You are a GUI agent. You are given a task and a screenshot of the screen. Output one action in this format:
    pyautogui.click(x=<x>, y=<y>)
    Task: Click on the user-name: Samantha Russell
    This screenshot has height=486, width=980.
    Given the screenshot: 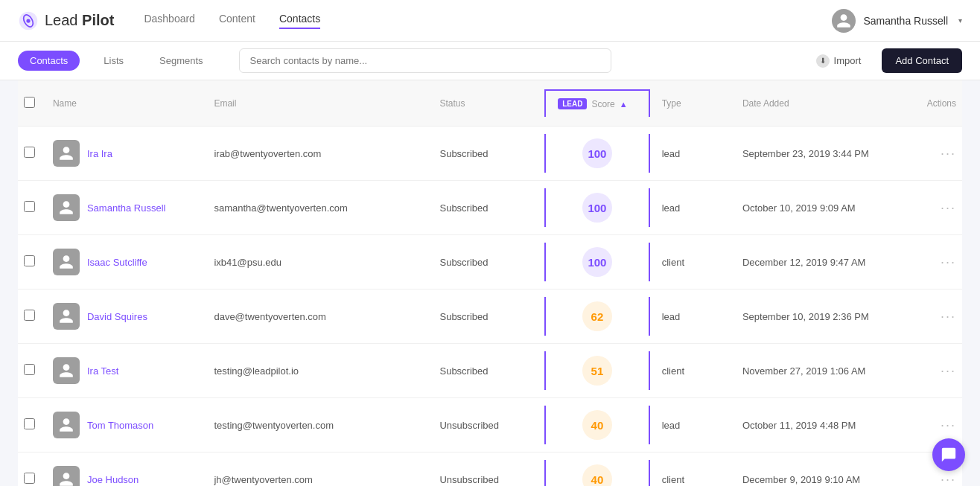 What is the action you would take?
    pyautogui.click(x=906, y=21)
    